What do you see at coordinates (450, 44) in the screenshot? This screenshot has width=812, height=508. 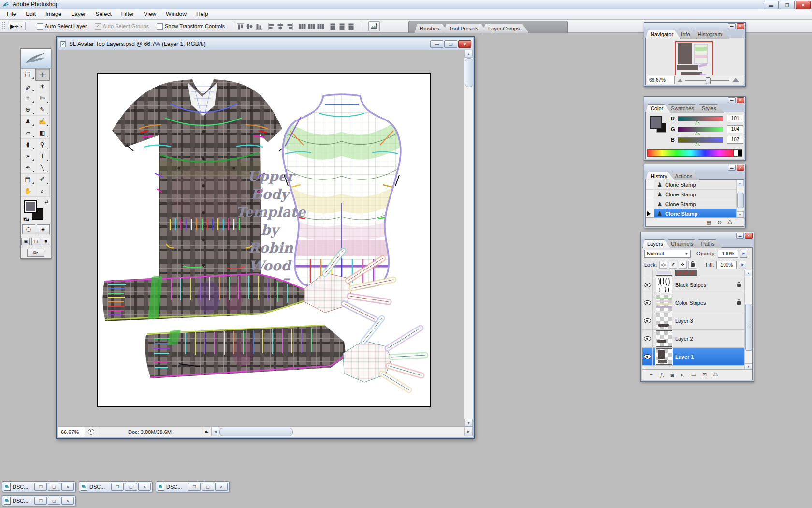 I see `doc-maximize-button: ▢` at bounding box center [450, 44].